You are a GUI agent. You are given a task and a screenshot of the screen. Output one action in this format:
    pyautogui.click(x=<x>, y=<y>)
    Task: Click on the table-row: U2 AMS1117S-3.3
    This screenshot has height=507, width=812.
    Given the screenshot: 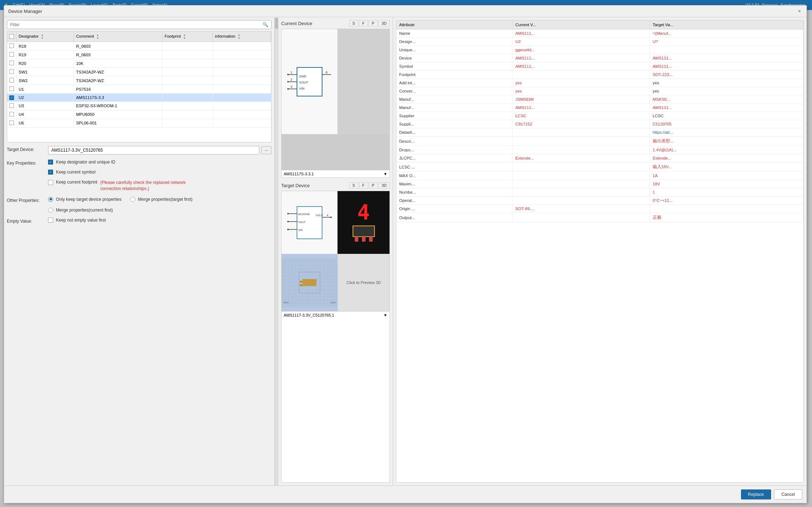 What is the action you would take?
    pyautogui.click(x=139, y=98)
    